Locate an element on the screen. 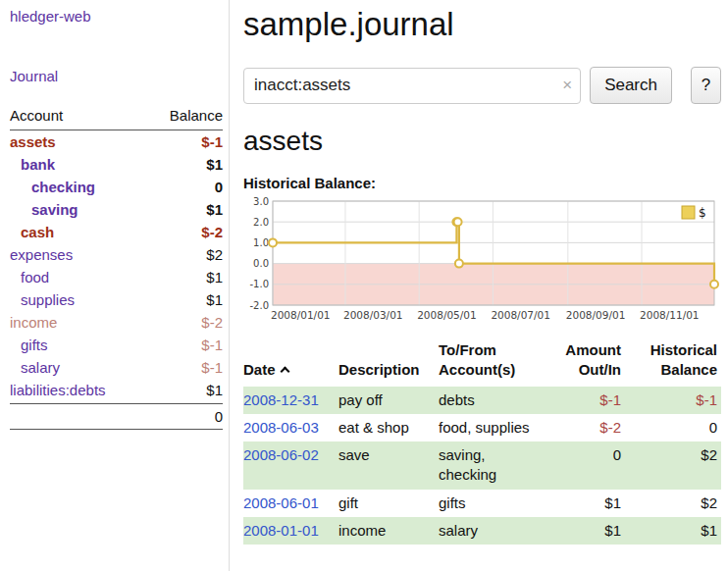 This screenshot has height=571, width=728. transaction-row: 2008-06-02savesaving, checking0$2 is located at coordinates (483, 465).